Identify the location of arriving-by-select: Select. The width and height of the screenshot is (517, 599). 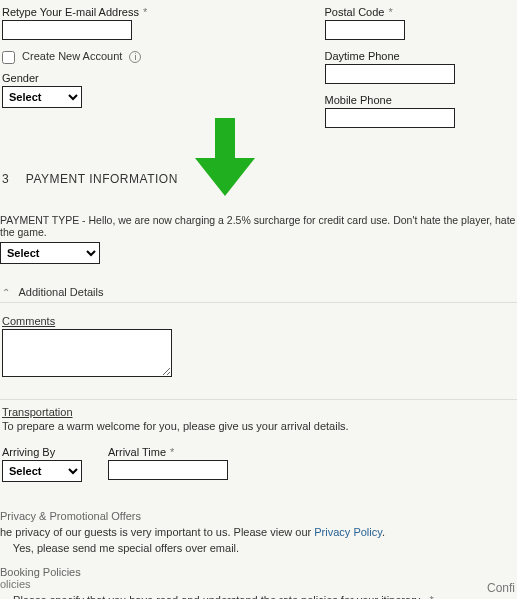
(42, 471).